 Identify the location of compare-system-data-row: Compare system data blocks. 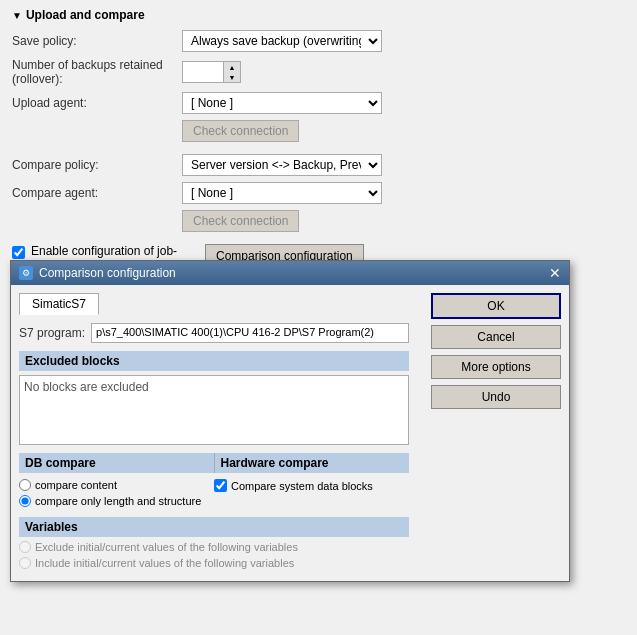
(312, 486).